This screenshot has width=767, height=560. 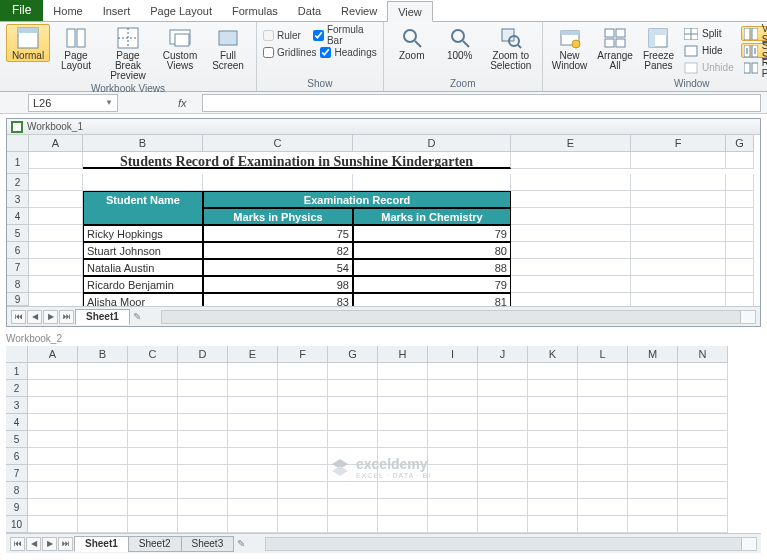 What do you see at coordinates (511, 48) in the screenshot?
I see `zoom-selection-button: Zoom to Selection` at bounding box center [511, 48].